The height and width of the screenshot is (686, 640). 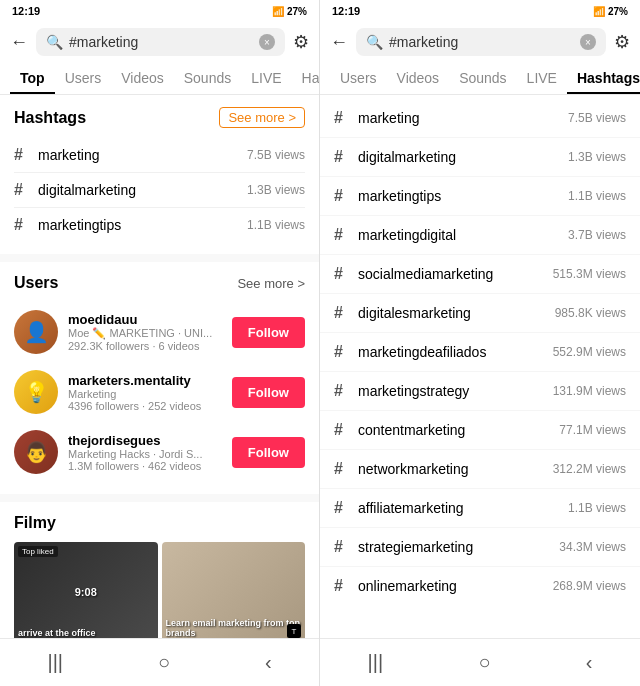 I want to click on hl-hash-4: #, so click(x=346, y=235).